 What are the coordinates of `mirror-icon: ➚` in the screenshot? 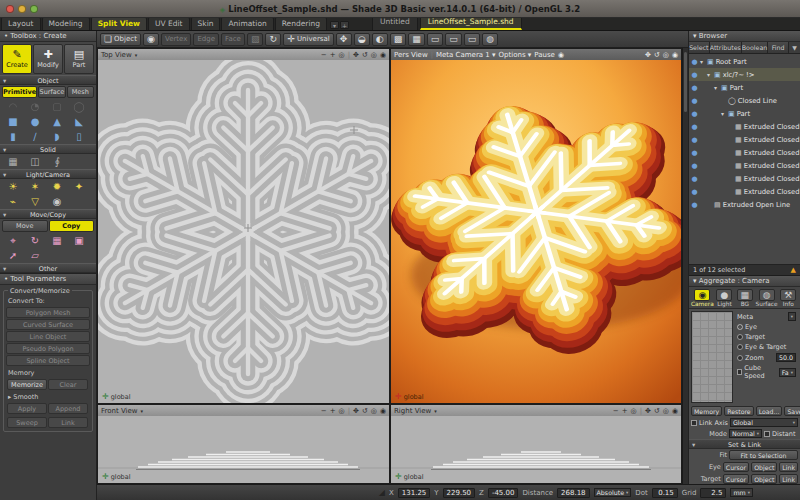 It's located at (13, 256).